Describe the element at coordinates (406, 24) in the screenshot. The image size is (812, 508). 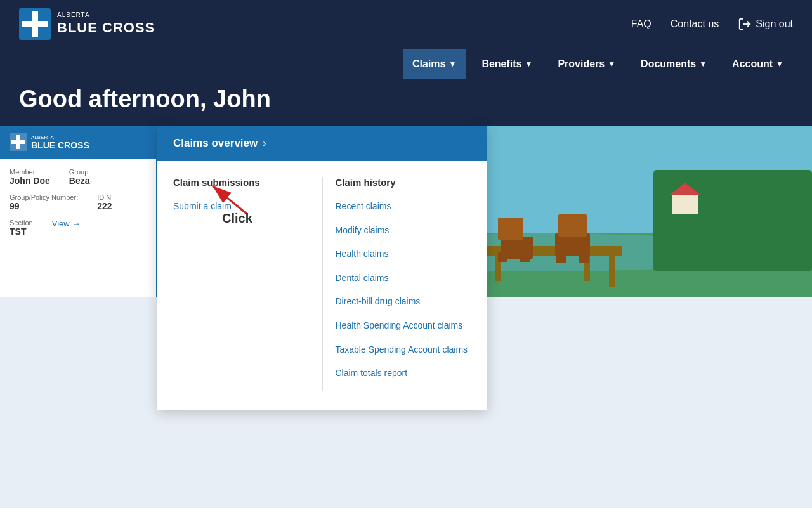
I see `site-header: ALBERTA BLUE CROSS FAQ Contact us Sign o…` at that location.